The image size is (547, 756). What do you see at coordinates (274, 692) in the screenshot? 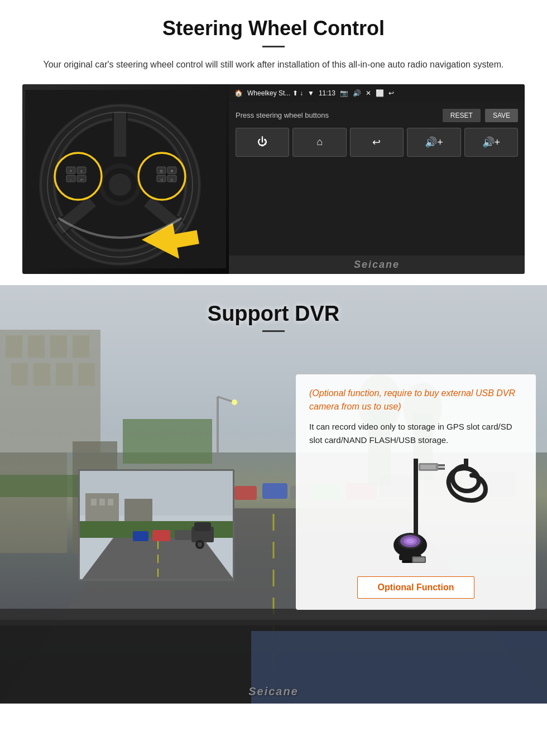
I see `seicane-dvr-watermark: Seicane` at bounding box center [274, 692].